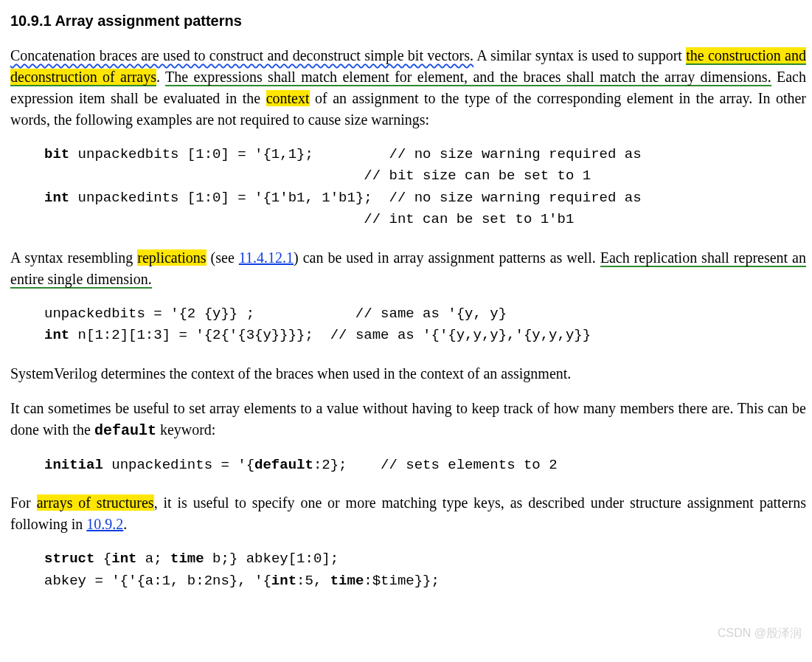 This screenshot has width=812, height=662. Describe the element at coordinates (74, 258) in the screenshot. I see `text: A syntax resembling` at that location.